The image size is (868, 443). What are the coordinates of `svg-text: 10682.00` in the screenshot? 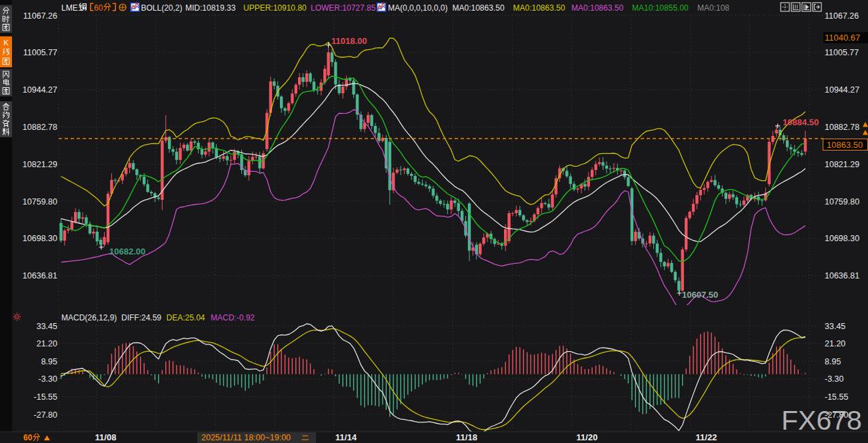 It's located at (127, 252).